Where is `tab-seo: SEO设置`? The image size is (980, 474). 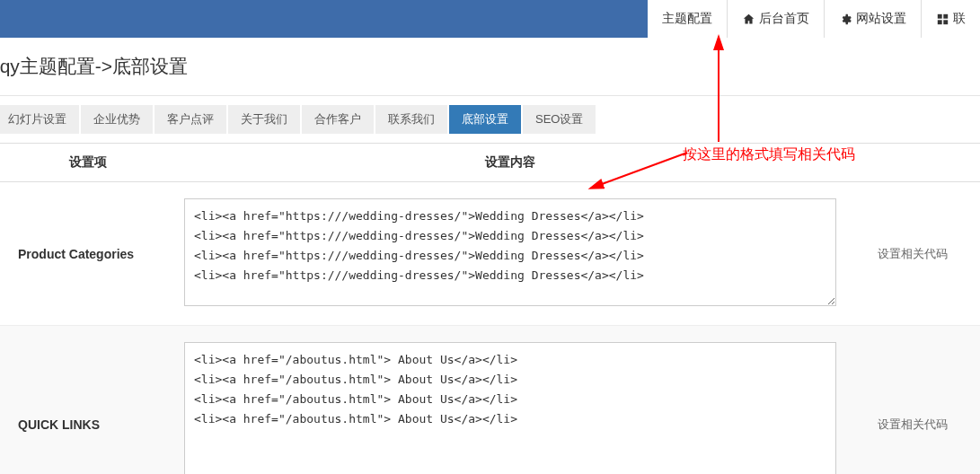 tab-seo: SEO设置 is located at coordinates (559, 119).